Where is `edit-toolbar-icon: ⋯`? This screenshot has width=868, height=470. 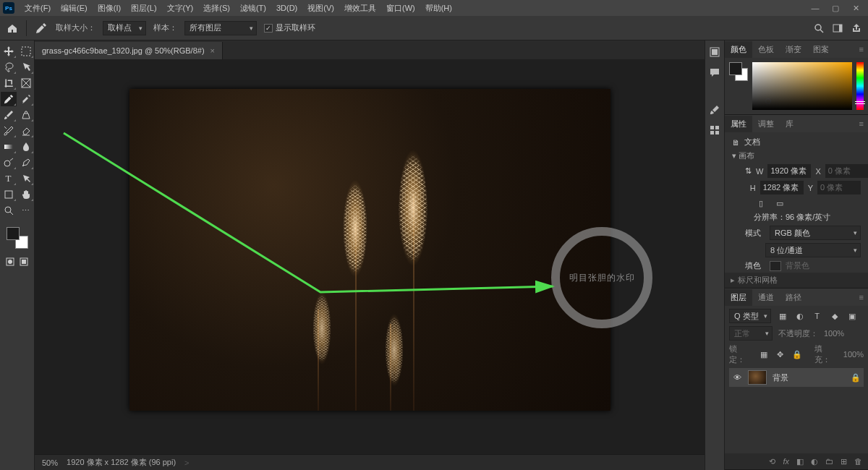 edit-toolbar-icon: ⋯ is located at coordinates (26, 210).